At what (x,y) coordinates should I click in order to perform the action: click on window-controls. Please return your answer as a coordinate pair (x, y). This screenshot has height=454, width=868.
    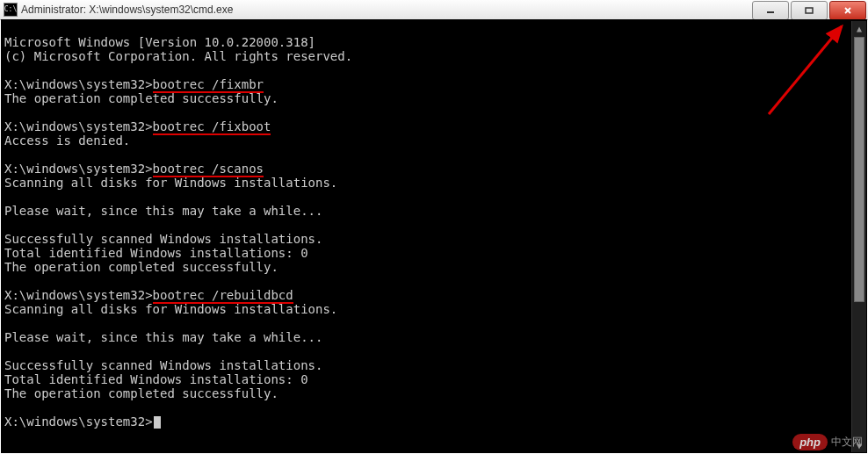
    Looking at the image, I should click on (810, 10).